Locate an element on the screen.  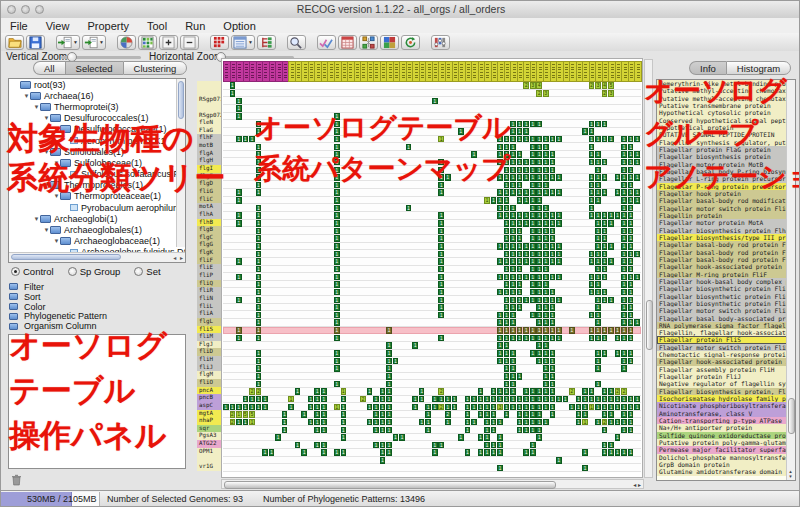
heatmap-vertical-thumb is located at coordinates (650, 325).